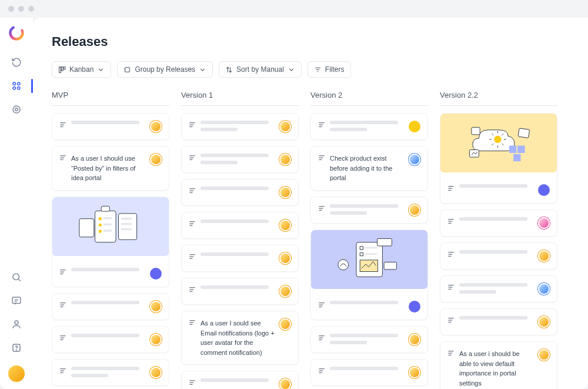 This screenshot has height=389, width=588. Describe the element at coordinates (238, 338) in the screenshot. I see `card-text: As a user I sould see Email notification…` at that location.